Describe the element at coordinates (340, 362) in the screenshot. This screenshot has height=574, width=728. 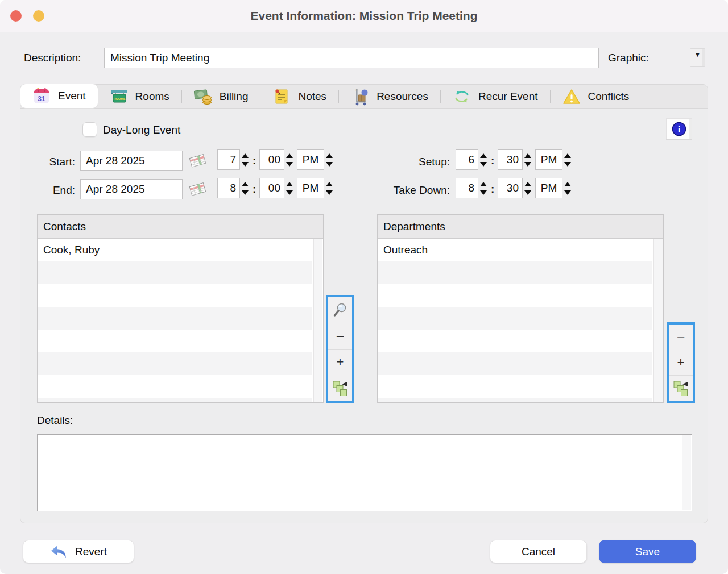
I see `contacts-add-button: +` at that location.